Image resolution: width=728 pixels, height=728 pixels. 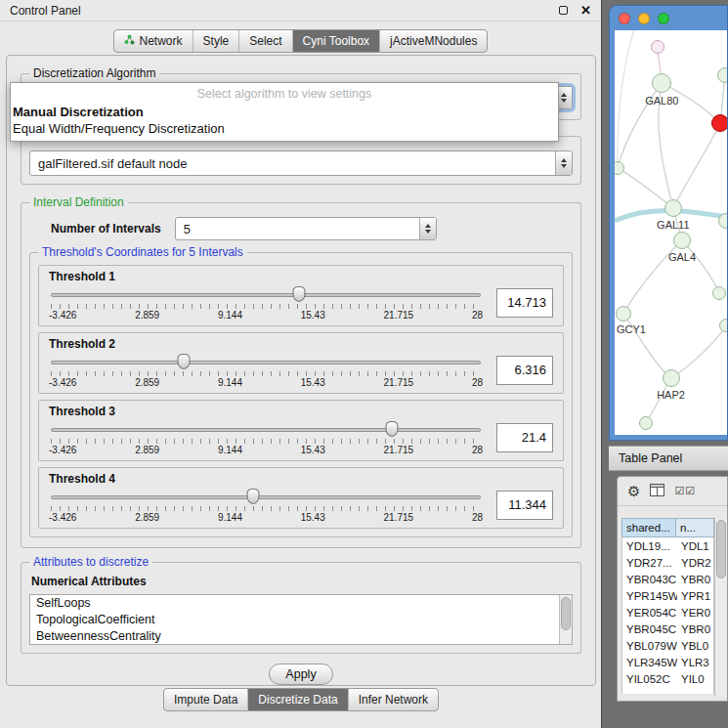 What do you see at coordinates (301, 700) in the screenshot?
I see `bottom-tab-bar: Impute DataDiscretize DataInfer Network` at bounding box center [301, 700].